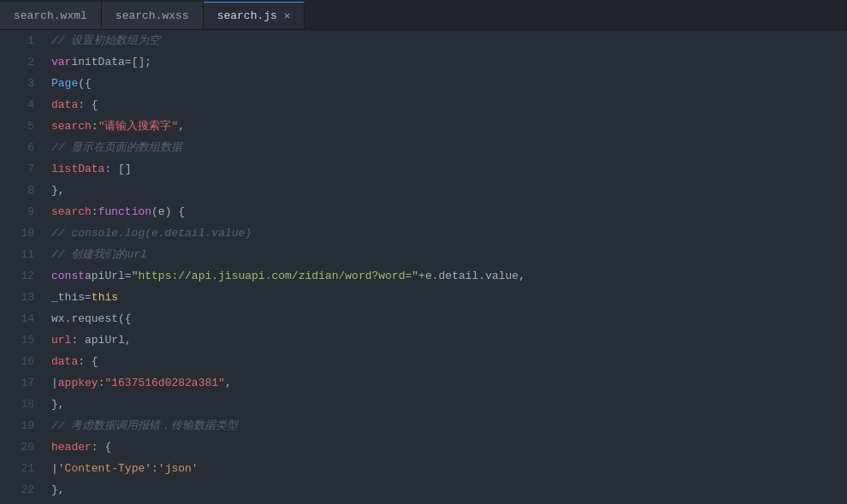  I want to click on tab-js: search.js ✕, so click(254, 15).